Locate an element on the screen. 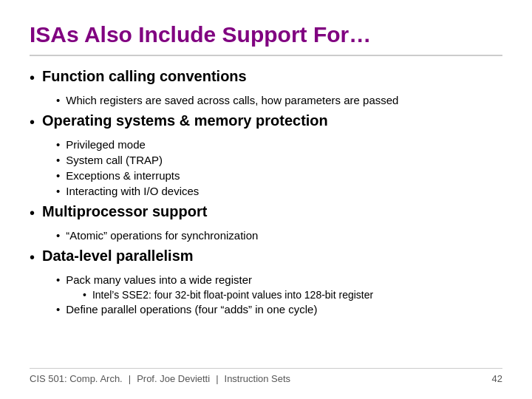  section-label-multiprocessor: Multiprocessor support is located at coordinates (124, 211).